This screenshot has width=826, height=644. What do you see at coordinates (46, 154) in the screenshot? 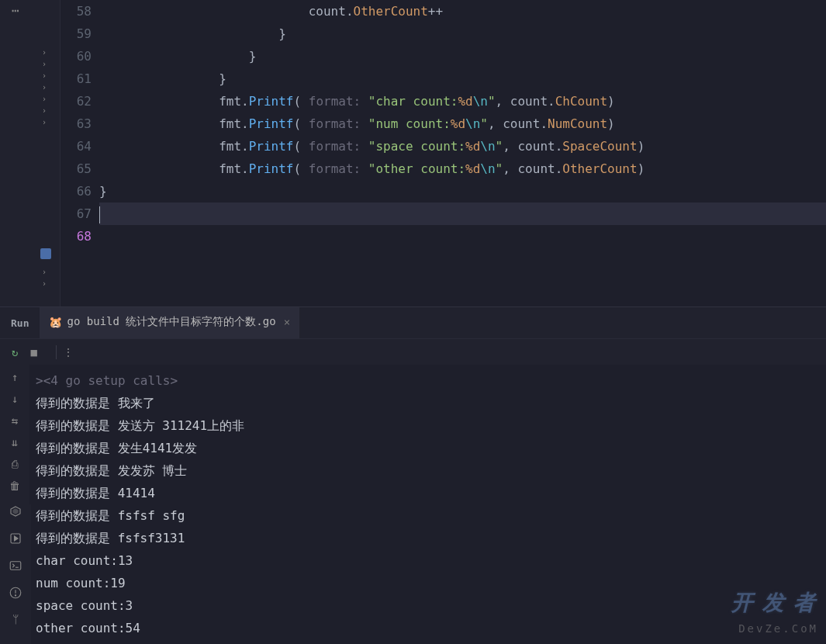
I see `project-tree: › › › › › › › › ›` at bounding box center [46, 154].